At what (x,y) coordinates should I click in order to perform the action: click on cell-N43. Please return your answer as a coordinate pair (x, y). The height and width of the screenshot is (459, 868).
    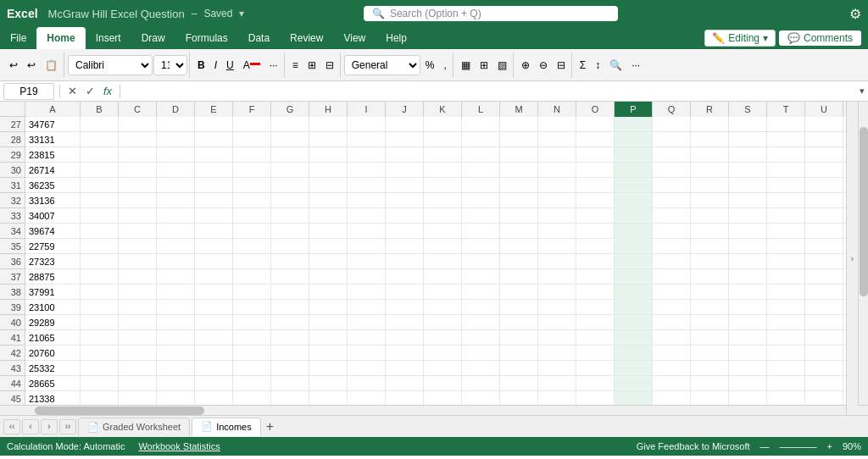
    Looking at the image, I should click on (558, 368).